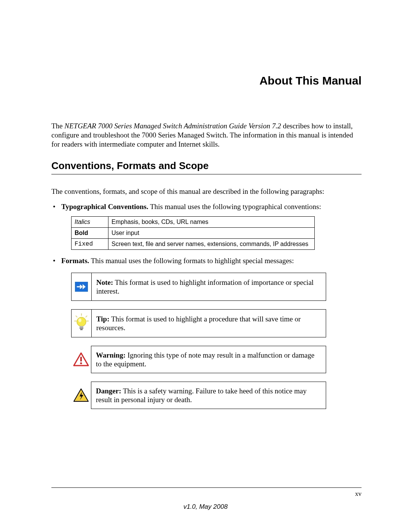  I want to click on note-arrow-icon, so click(81, 287).